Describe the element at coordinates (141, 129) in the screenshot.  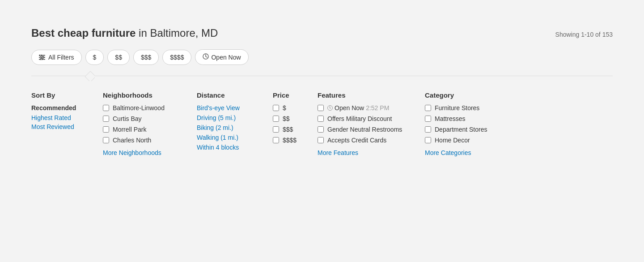
I see `neighborhood-item-2: Morrell Park` at that location.